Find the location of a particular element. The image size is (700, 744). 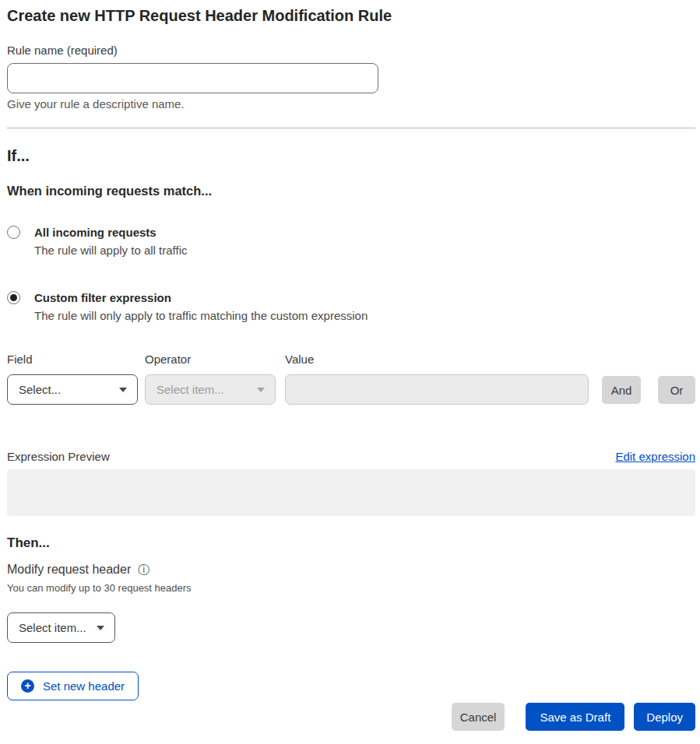

match-subheading: When incoming requests match... is located at coordinates (351, 191).